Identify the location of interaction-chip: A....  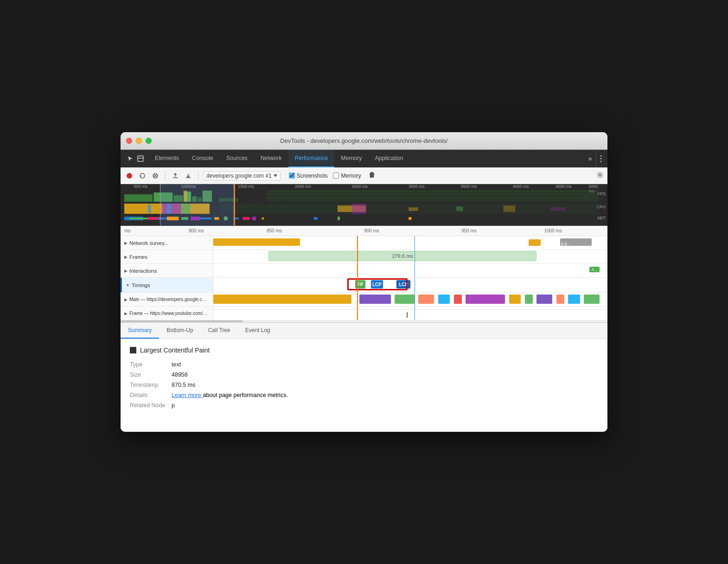
(594, 269).